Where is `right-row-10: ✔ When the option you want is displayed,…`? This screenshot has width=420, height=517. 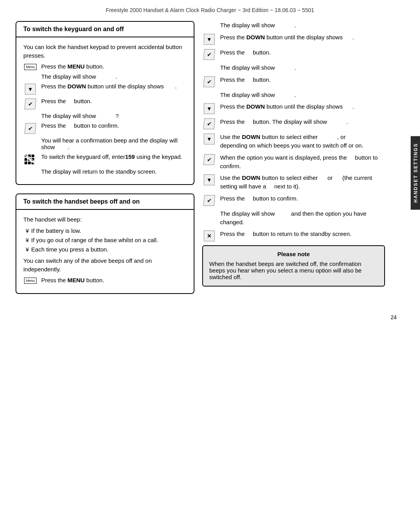
right-row-10: ✔ When the option you want is displayed,… is located at coordinates (294, 162).